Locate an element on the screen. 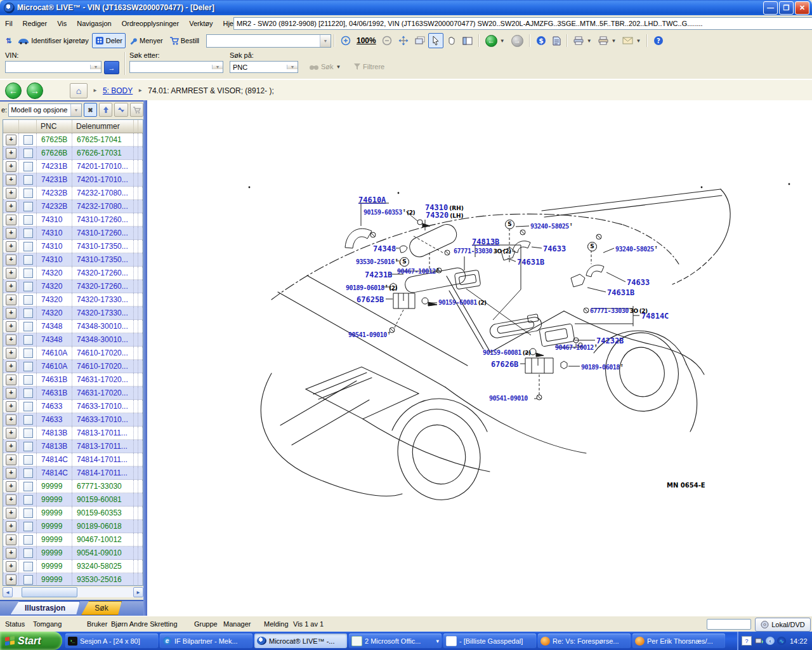 This screenshot has height=650, width=812. menu-item: Verktøy is located at coordinates (200, 23).